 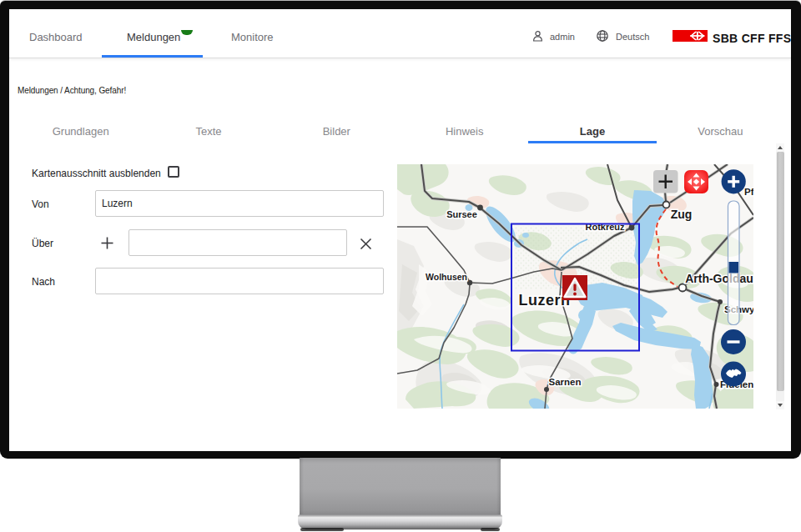 What do you see at coordinates (462, 214) in the screenshot?
I see `svg-text: Sursee` at bounding box center [462, 214].